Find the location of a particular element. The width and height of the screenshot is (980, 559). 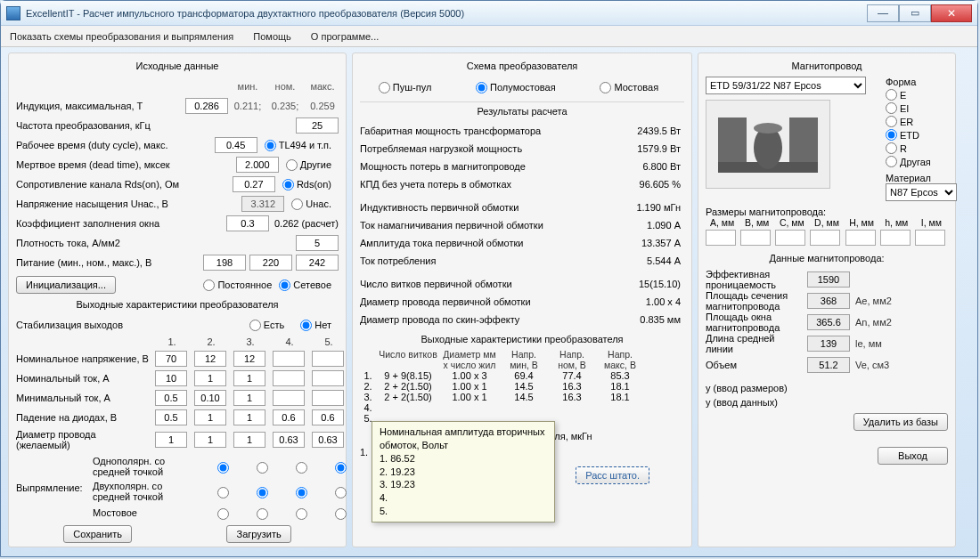

half-bridge-radio is located at coordinates (481, 87).